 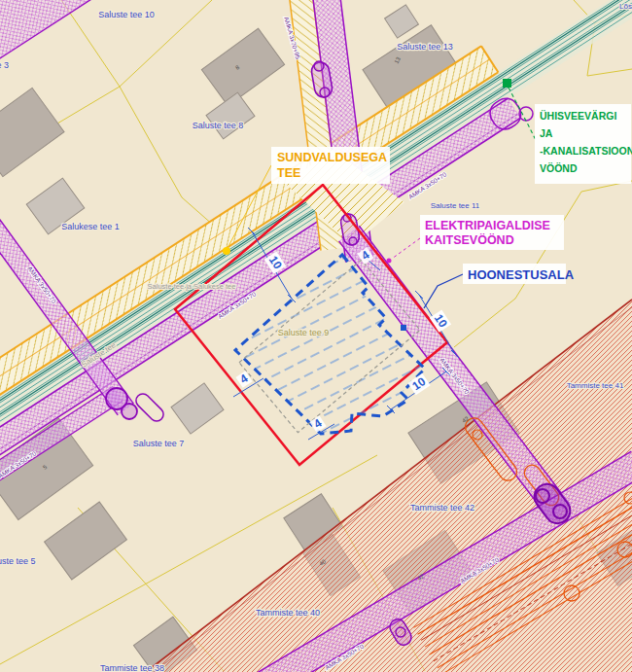 I want to click on sundvaldusega-label-line1: SUNDVALDUSEGA, so click(x=333, y=158).